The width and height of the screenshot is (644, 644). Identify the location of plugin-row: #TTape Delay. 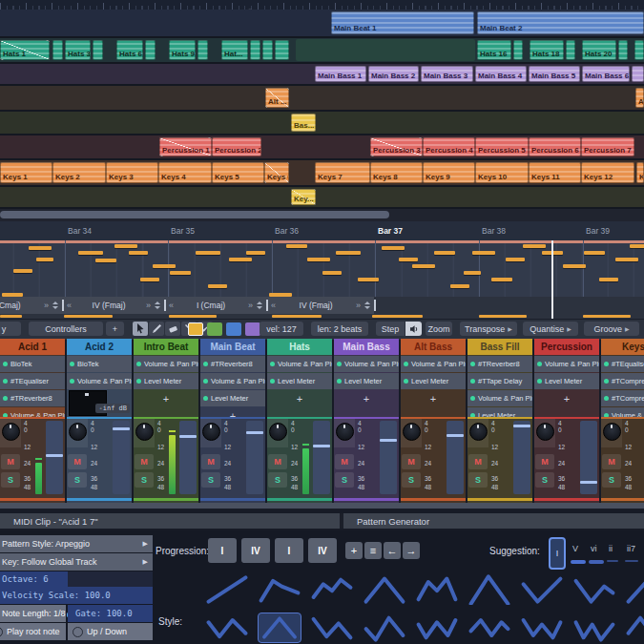
(500, 382).